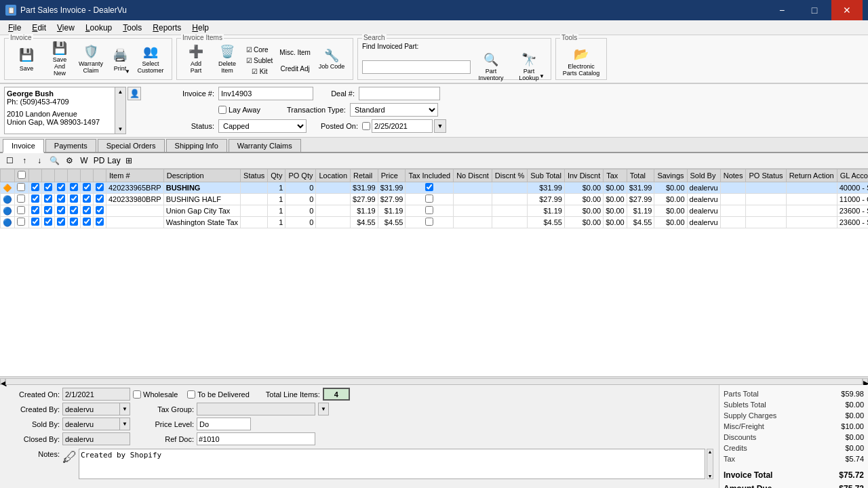  I want to click on status-select: Capped, so click(262, 126).